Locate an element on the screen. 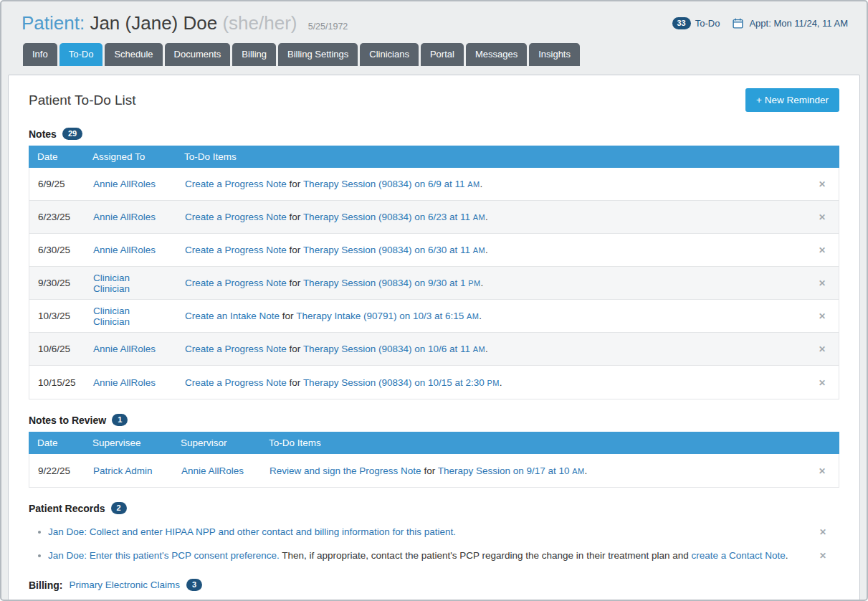 The image size is (868, 601). todo-date: 9/22/25 is located at coordinates (57, 470).